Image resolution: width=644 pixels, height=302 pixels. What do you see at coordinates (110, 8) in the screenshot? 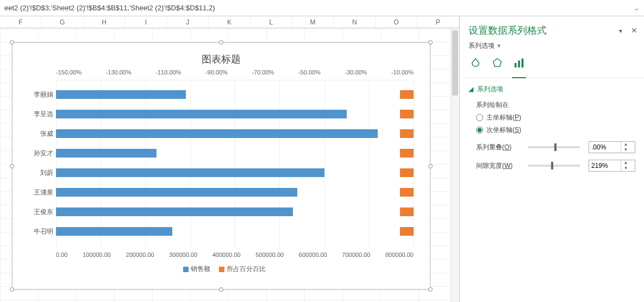
I see `formula-text: eet2 (2)'!$D$3,'Sheet2 (2)'!$B$4:$B$11,'…` at bounding box center [110, 8].